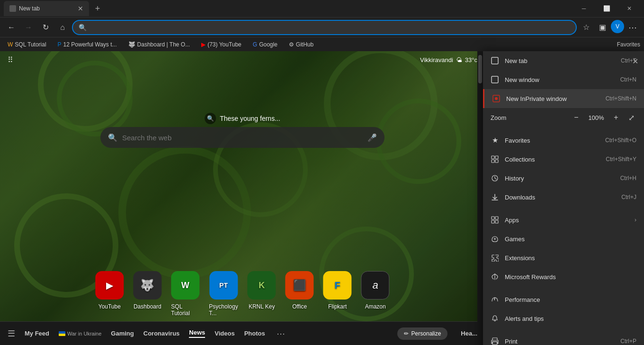  What do you see at coordinates (607, 9) in the screenshot?
I see `maximize-button: ⬜` at bounding box center [607, 9].